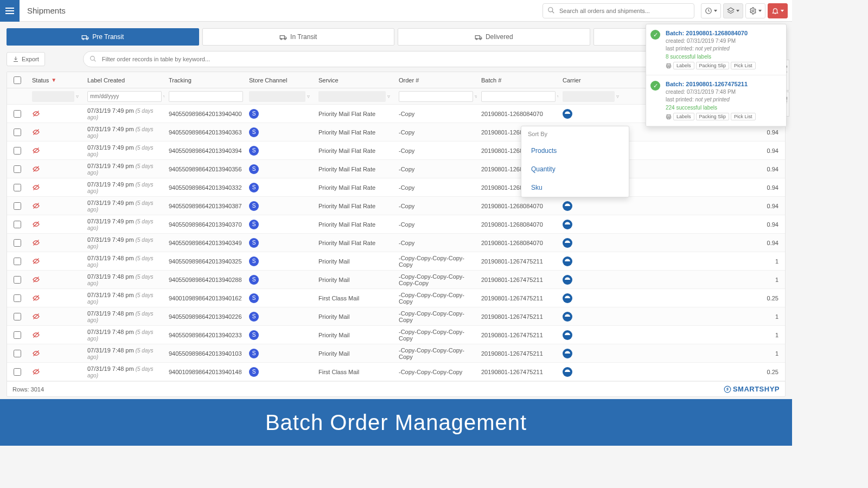  What do you see at coordinates (10, 11) in the screenshot?
I see `hamburger-menu` at bounding box center [10, 11].